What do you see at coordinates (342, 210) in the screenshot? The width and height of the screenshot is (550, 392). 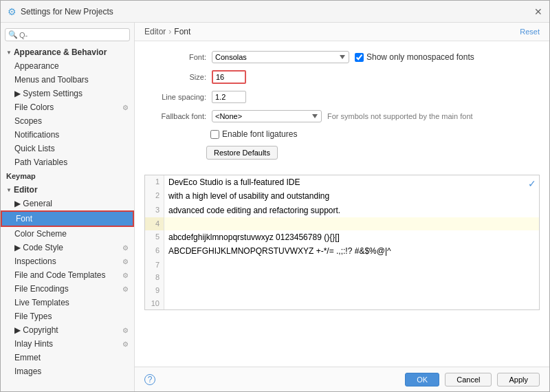 I see `preview-line-3: 3 advanced code editing and refactoring …` at bounding box center [342, 210].